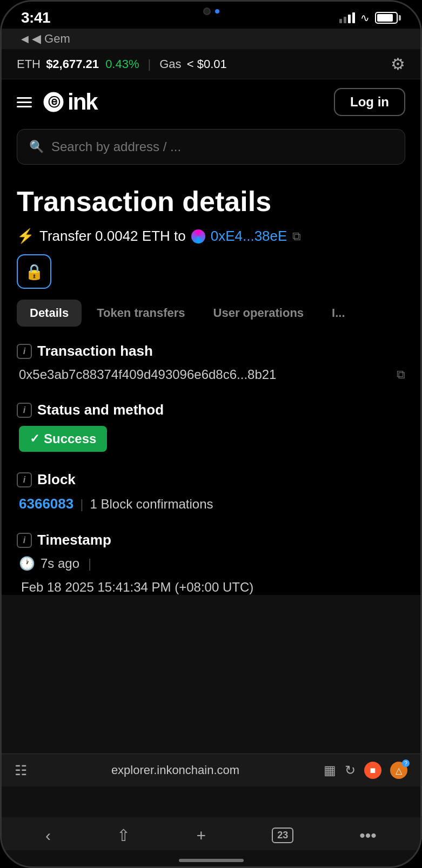 Image resolution: width=422 pixels, height=868 pixels. What do you see at coordinates (249, 236) in the screenshot?
I see `tx-address-link: 0xE4...38eE` at bounding box center [249, 236].